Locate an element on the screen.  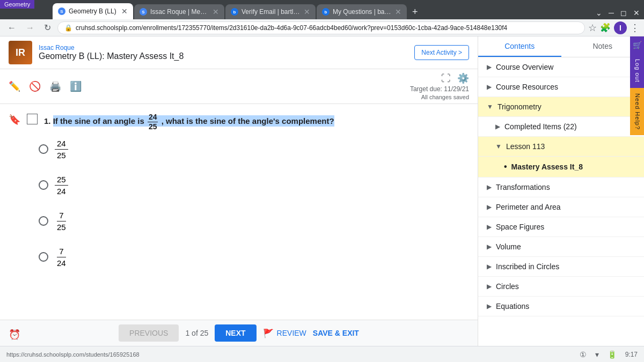
sidebar-item-equations: ▶ Equations is located at coordinates (561, 307).